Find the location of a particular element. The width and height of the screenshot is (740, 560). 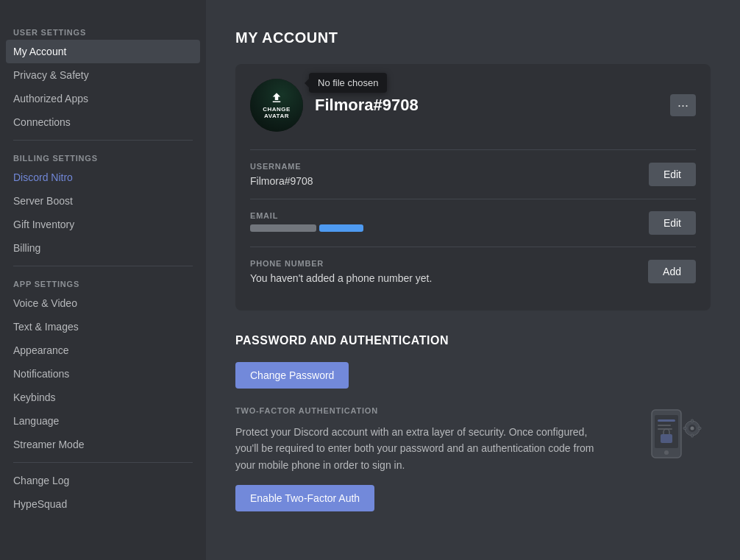

two-factor-description: Protect your Discord account with an ext… is located at coordinates (419, 449).